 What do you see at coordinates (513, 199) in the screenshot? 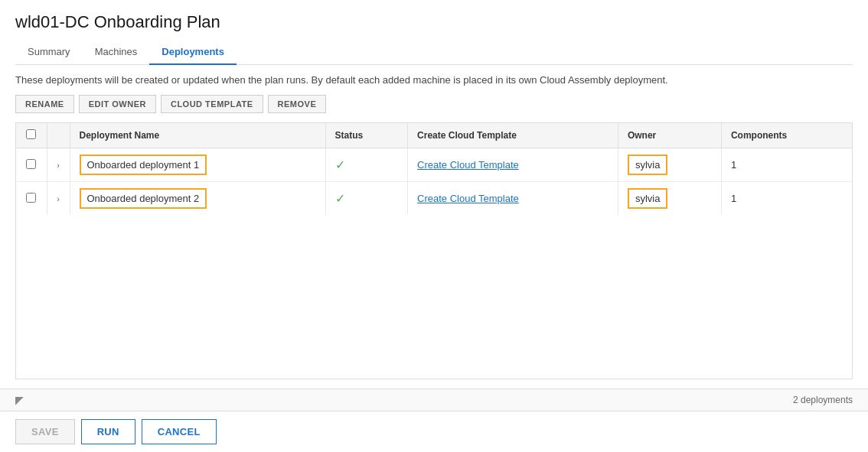
I see `row2-create-cloud-template-cell: Create Cloud Template` at bounding box center [513, 199].